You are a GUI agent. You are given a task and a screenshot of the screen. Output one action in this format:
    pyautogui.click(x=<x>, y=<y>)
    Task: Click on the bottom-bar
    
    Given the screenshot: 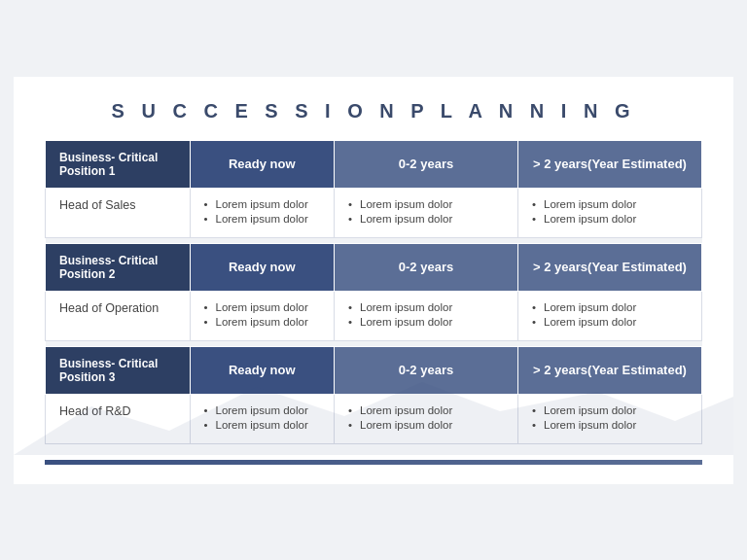 What is the action you would take?
    pyautogui.click(x=374, y=463)
    